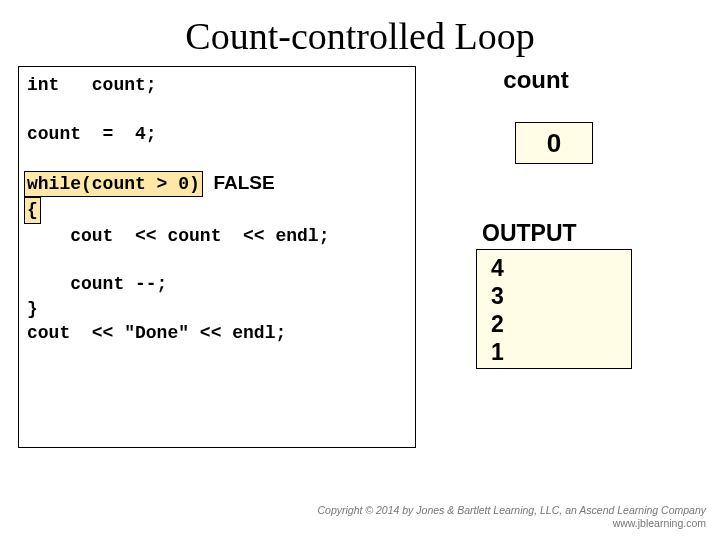  Describe the element at coordinates (32, 210) in the screenshot. I see `brace-open-highlight: {` at that location.